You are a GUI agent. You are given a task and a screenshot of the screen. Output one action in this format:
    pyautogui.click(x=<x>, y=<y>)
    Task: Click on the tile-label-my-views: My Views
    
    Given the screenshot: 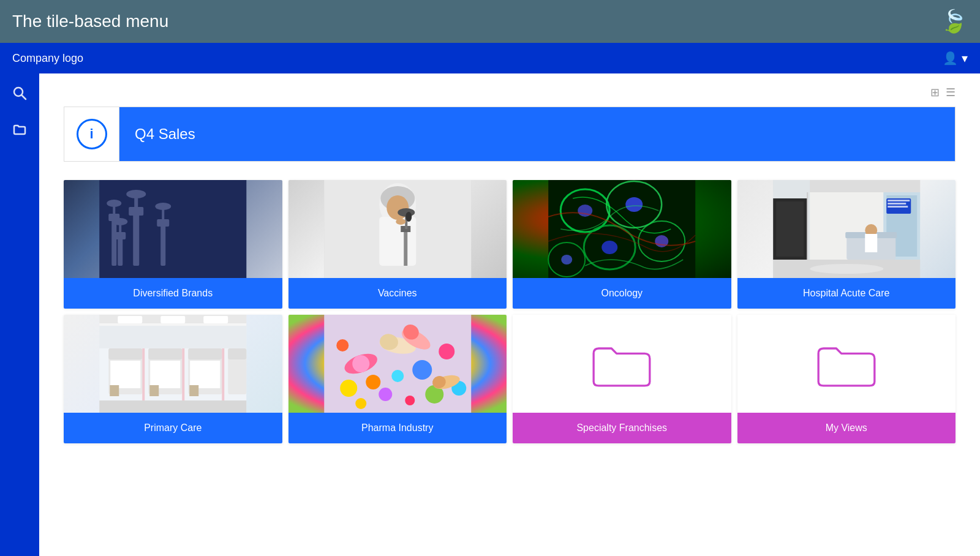 What is the action you would take?
    pyautogui.click(x=846, y=428)
    